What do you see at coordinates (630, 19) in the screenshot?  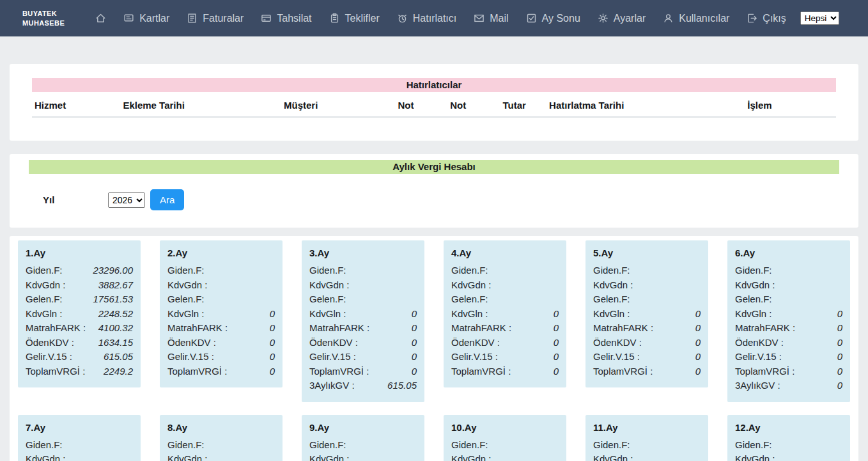 I see `nav-item-label: Ayarlar` at bounding box center [630, 19].